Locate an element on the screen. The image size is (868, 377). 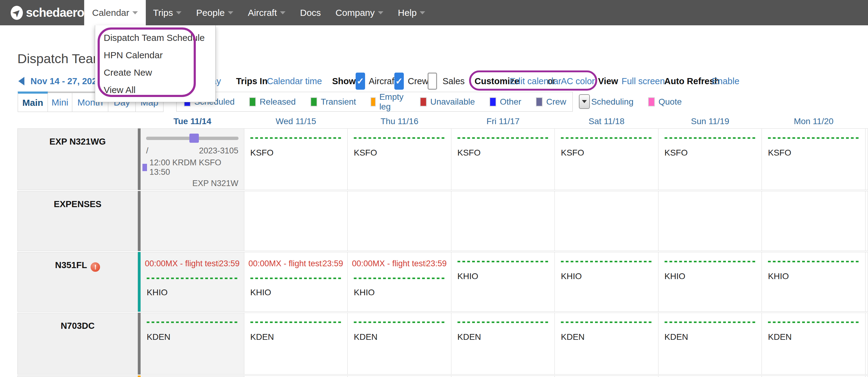
tab-mini: Mini is located at coordinates (60, 102).